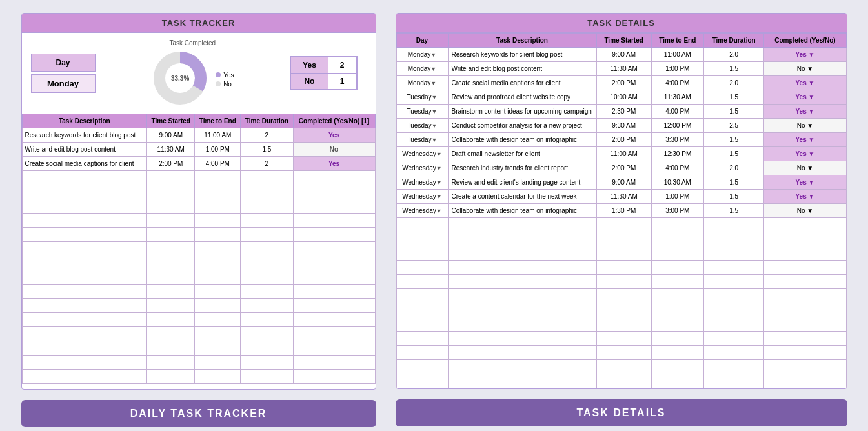  What do you see at coordinates (621, 413) in the screenshot?
I see `right-bottom-label: TASK DETAILS` at bounding box center [621, 413].